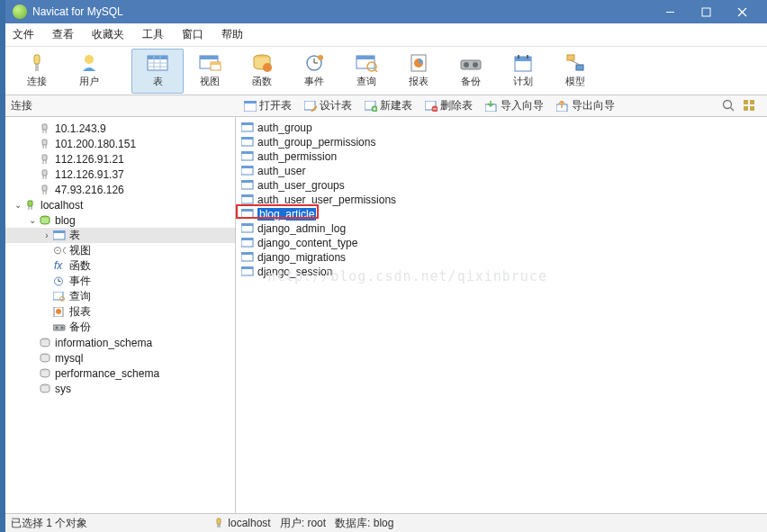 The image size is (767, 532). What do you see at coordinates (108, 34) in the screenshot?
I see `menu-favorites: 收藏夹` at bounding box center [108, 34].